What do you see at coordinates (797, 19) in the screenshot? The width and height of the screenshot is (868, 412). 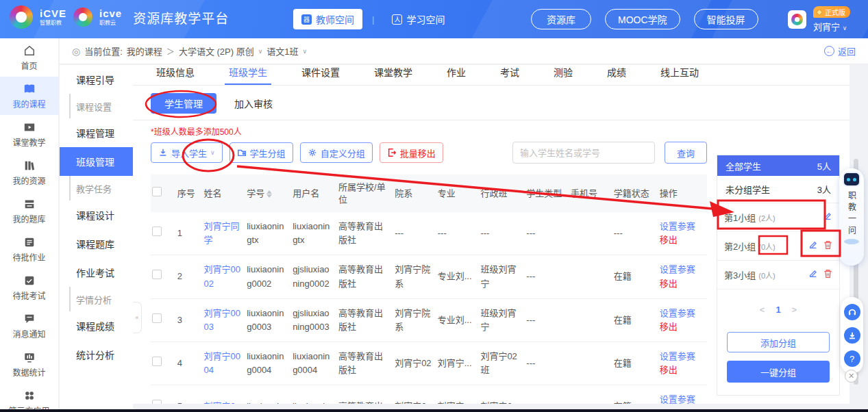 I see `app-logo-icon` at bounding box center [797, 19].